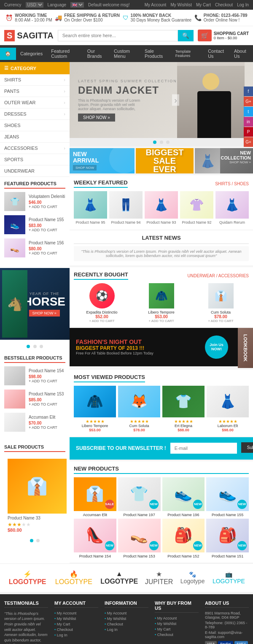  Describe the element at coordinates (76, 619) in the screenshot. I see `footer-wishlist-link: My Wishlist` at that location.